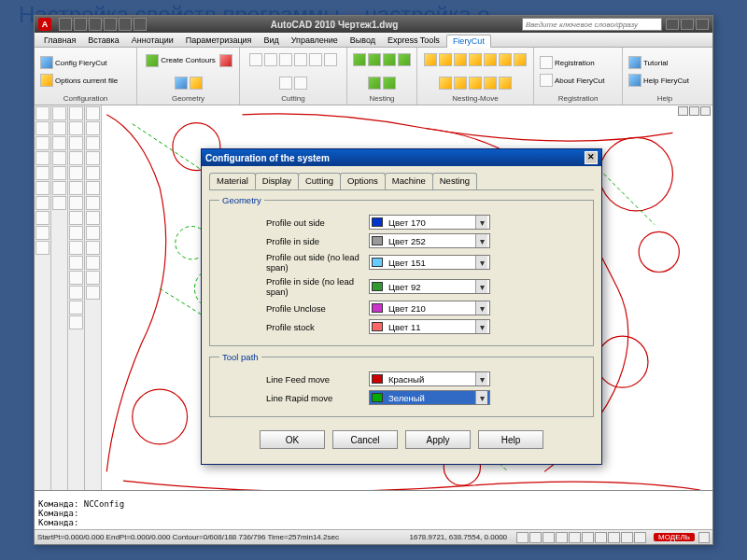  I want to click on tab-parametric: Параметризация, so click(218, 40).